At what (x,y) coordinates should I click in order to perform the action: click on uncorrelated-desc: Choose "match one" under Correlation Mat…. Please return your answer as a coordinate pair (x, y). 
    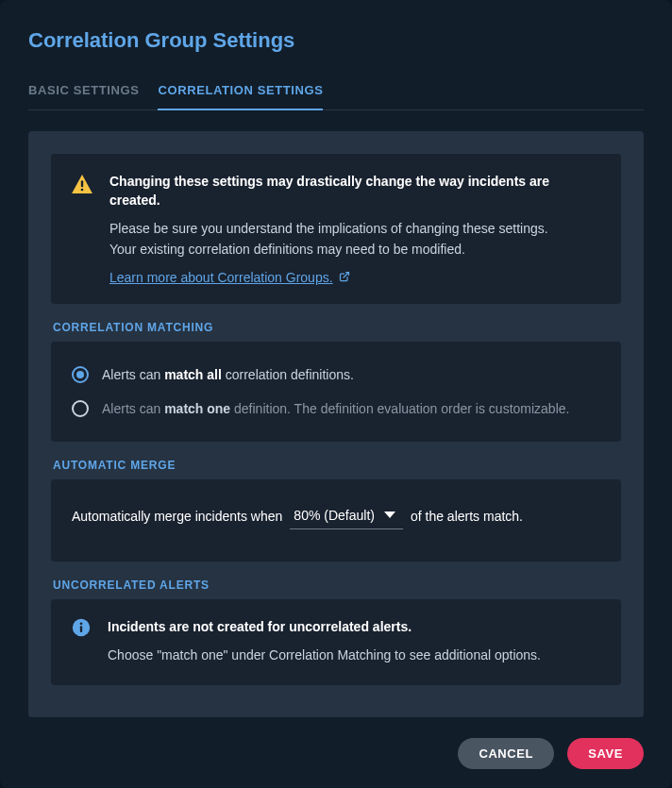
    Looking at the image, I should click on (325, 656).